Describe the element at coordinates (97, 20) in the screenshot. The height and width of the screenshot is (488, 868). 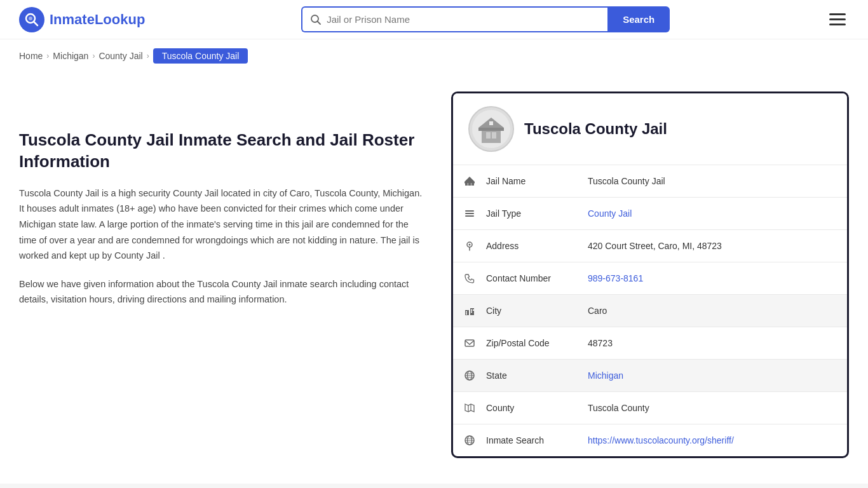
I see `logo-text: InmateLookup` at that location.